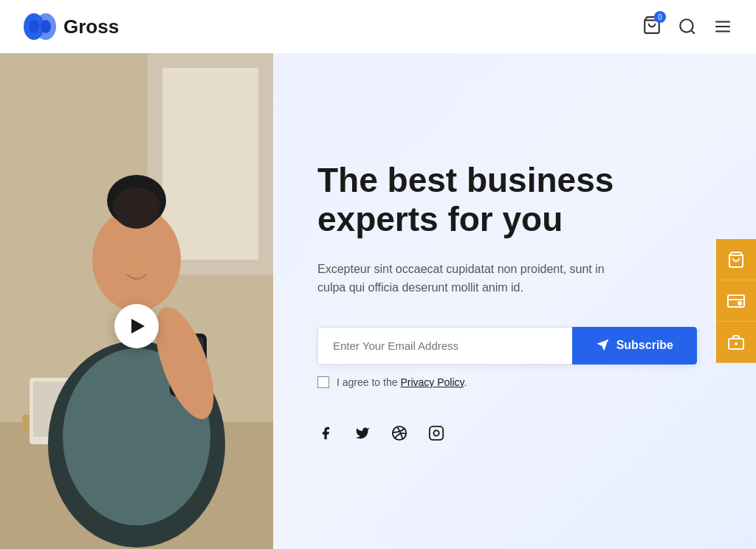 Image resolution: width=756 pixels, height=549 pixels. I want to click on cart-badge: 0, so click(660, 17).